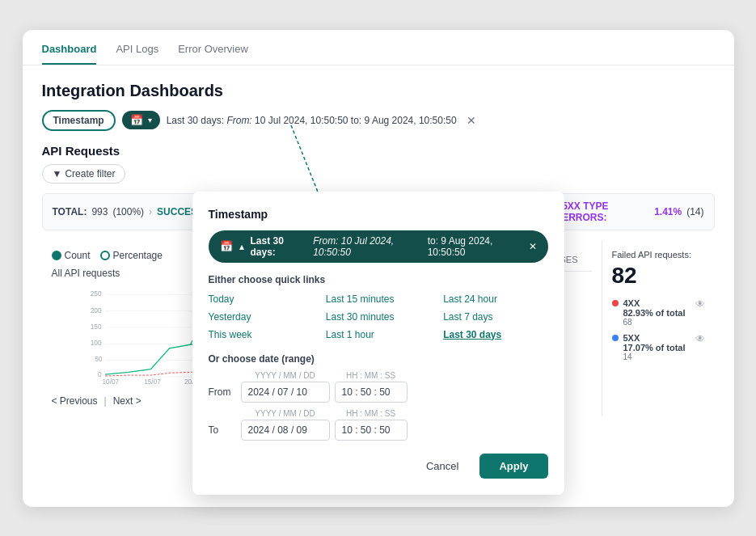 This screenshot has height=536, width=756. What do you see at coordinates (657, 313) in the screenshot?
I see `pct-4xx: 82.93% of total` at bounding box center [657, 313].